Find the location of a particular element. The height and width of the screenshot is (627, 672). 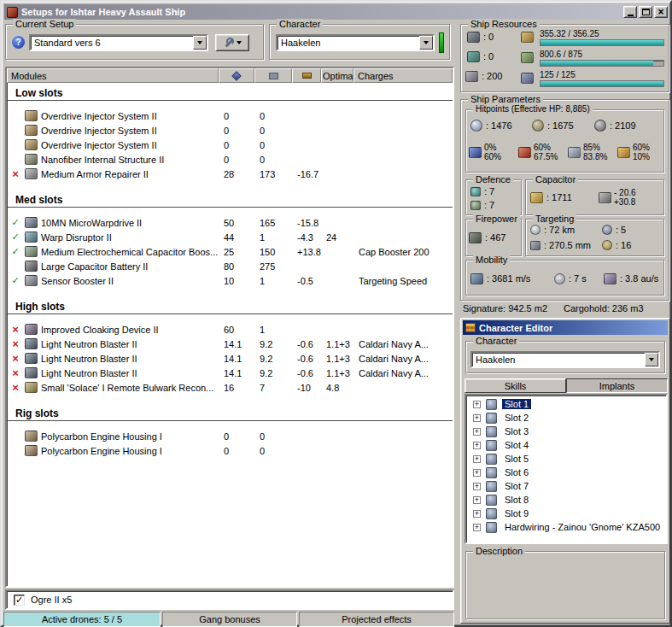

module-row: ×Improved Cloaking Device II601 is located at coordinates (230, 330).